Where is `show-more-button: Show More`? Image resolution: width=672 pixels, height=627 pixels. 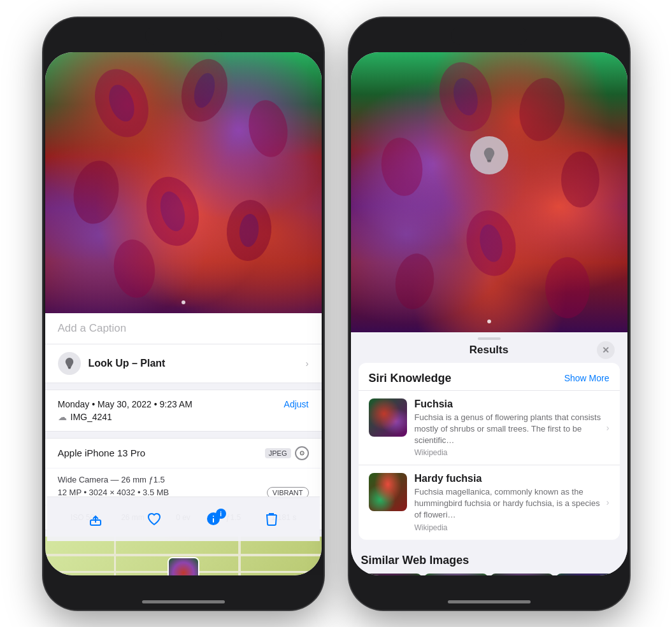 show-more-button: Show More is located at coordinates (587, 378).